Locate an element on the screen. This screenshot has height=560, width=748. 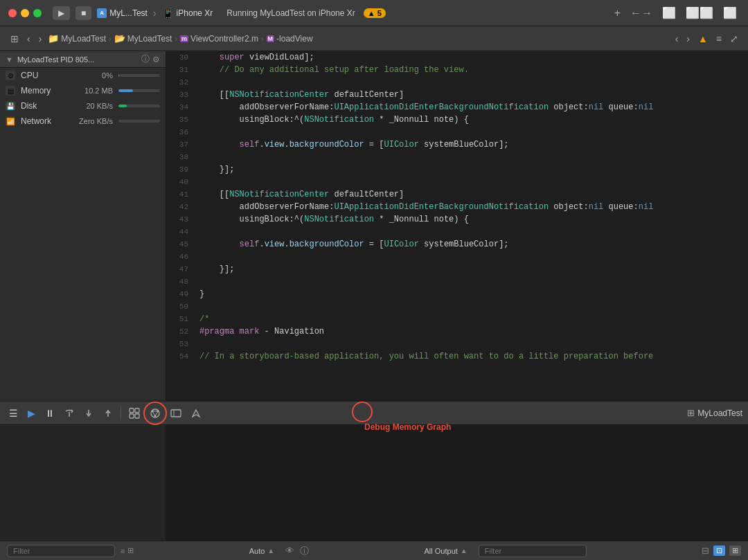
breadcrumb-nav-forward: › is located at coordinates (688, 39).